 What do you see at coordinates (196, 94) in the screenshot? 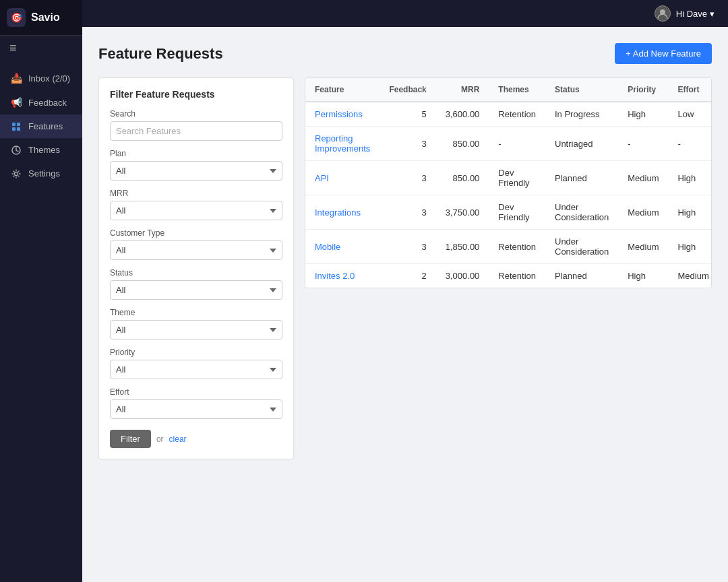
I see `filter-panel-title: Filter Feature Requests` at bounding box center [196, 94].